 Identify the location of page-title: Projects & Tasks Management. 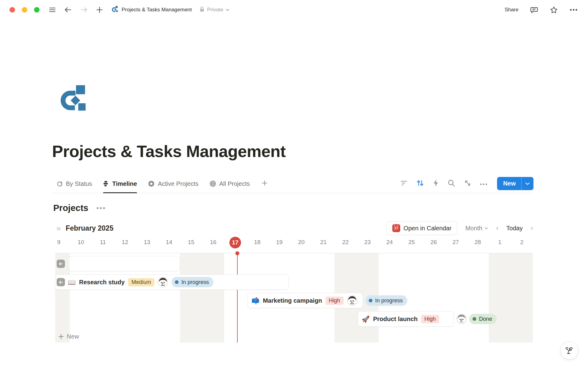
(293, 151).